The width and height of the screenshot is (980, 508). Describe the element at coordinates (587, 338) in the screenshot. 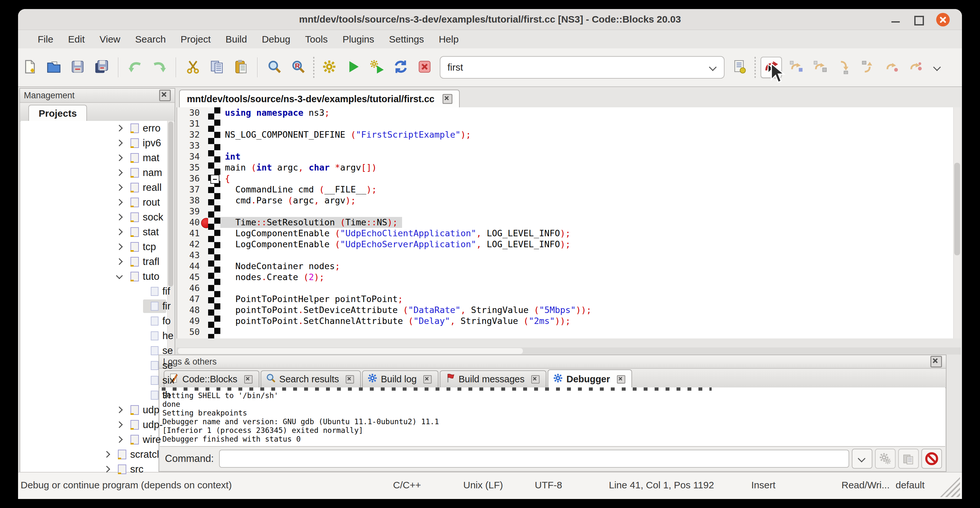

I see `code-line-51: NetDeviceContainer devices;` at that location.